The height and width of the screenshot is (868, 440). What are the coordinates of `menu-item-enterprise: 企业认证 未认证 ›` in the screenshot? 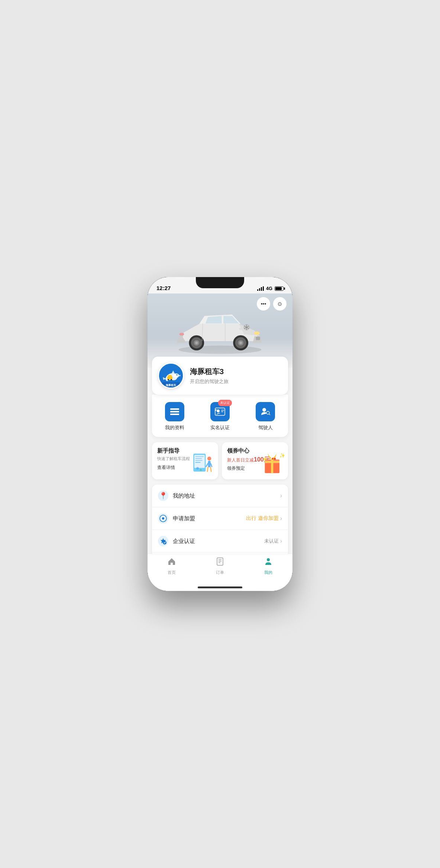 It's located at (220, 541).